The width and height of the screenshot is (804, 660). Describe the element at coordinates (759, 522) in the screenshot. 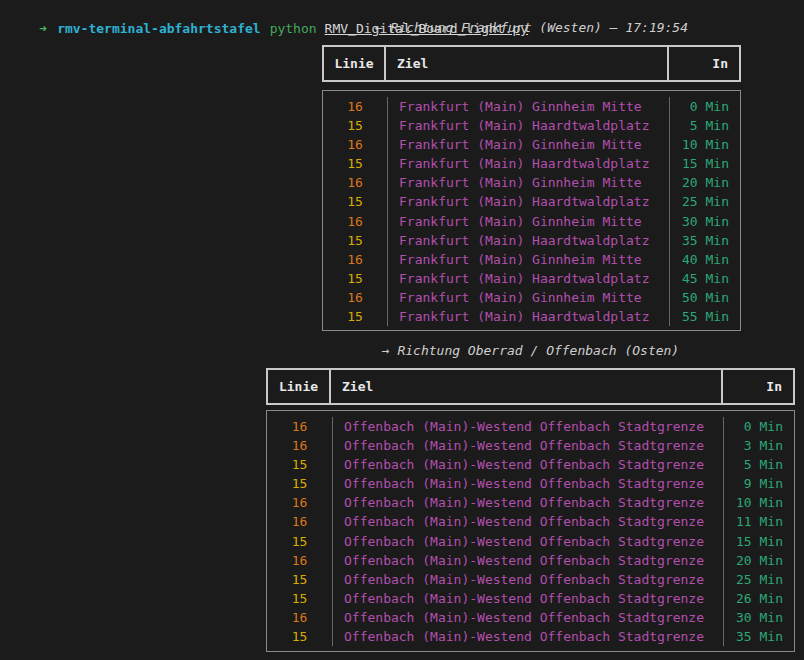

I see `minutes-cell: 11 Min` at that location.